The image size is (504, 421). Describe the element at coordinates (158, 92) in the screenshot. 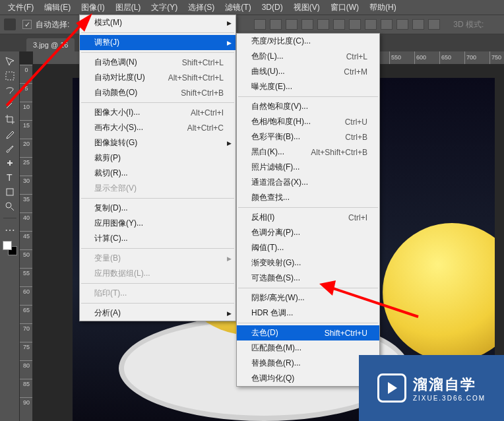

I see `menu-item: 自动颜色(O)Shift+Ctrl+B` at that location.